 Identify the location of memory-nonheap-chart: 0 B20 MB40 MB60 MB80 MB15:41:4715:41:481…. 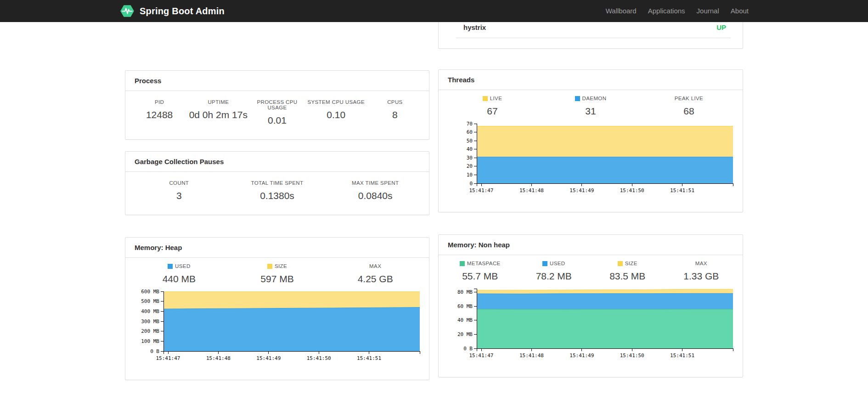
(591, 330).